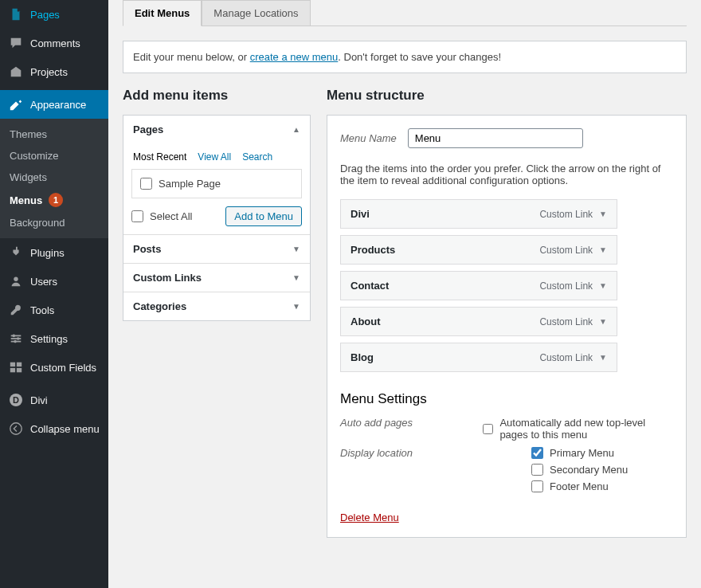 The width and height of the screenshot is (701, 588). I want to click on nav-tabs: Edit Menus Manage Locations, so click(405, 13).